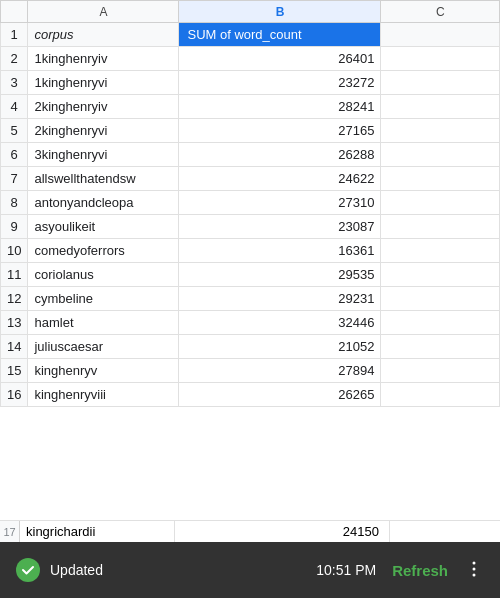 This screenshot has height=598, width=500. What do you see at coordinates (104, 203) in the screenshot?
I see `corpus-cell: antonyandcleopa` at bounding box center [104, 203].